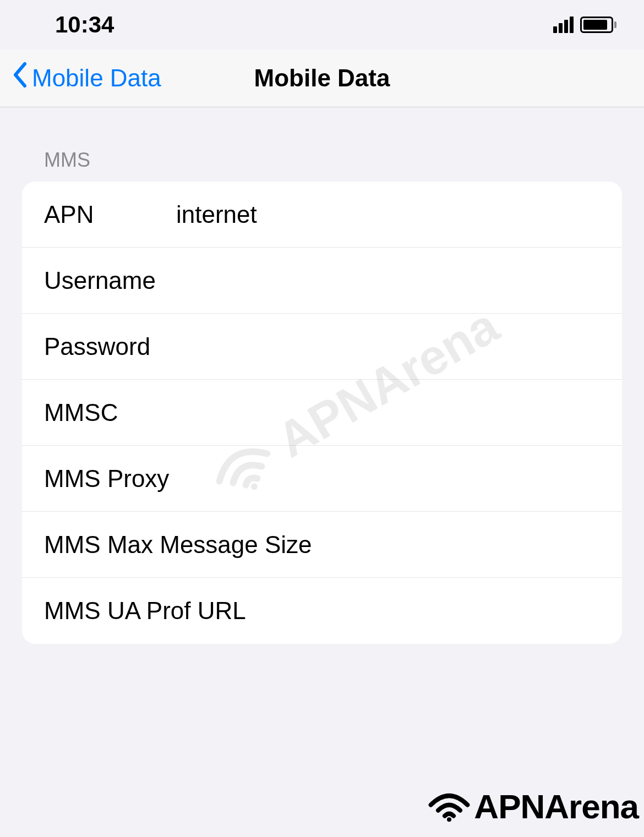 Image resolution: width=644 pixels, height=837 pixels. What do you see at coordinates (86, 78) in the screenshot?
I see `back-button: Mobile Data` at bounding box center [86, 78].